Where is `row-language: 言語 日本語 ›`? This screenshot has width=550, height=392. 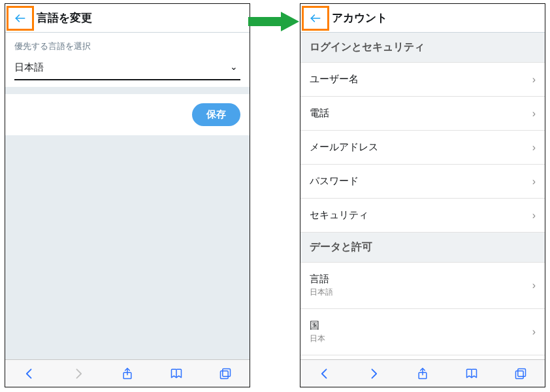
row-language: 言語 日本語 › is located at coordinates (423, 286).